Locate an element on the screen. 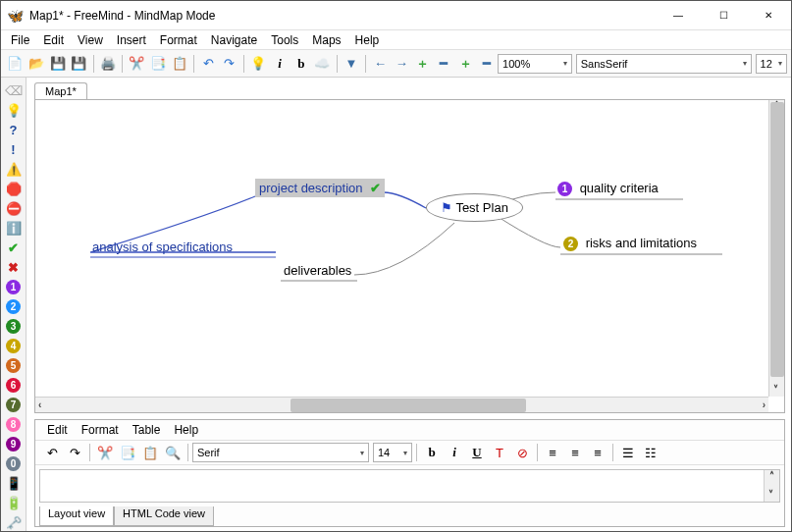 The width and height of the screenshot is (792, 532). scroll-left-icon: ‹ is located at coordinates (39, 404).